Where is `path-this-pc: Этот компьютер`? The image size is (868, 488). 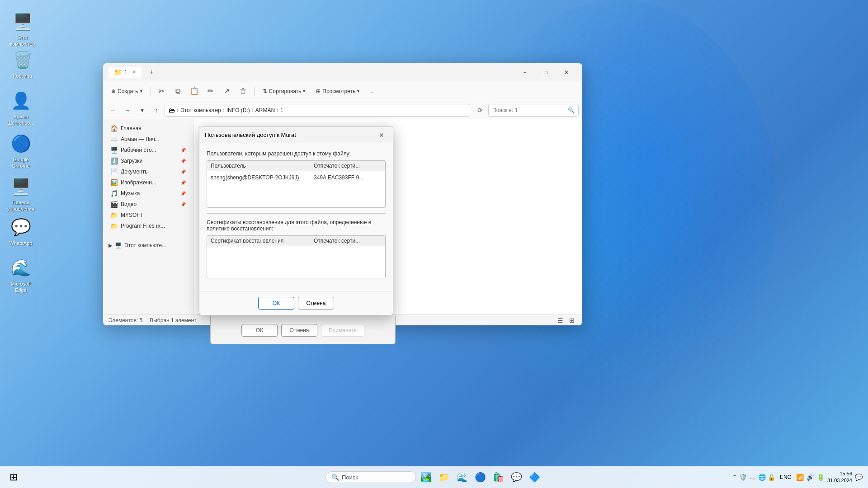 path-this-pc: Этот компьютер is located at coordinates (201, 110).